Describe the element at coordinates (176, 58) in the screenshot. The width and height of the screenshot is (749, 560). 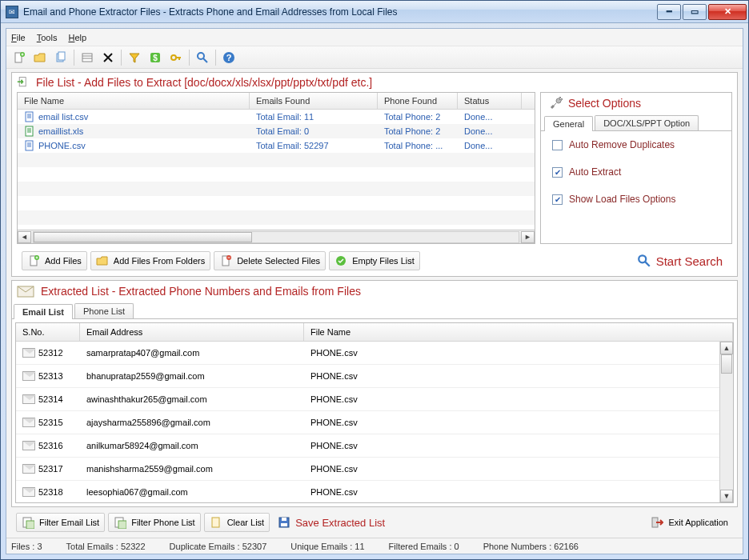
I see `tb-key` at that location.